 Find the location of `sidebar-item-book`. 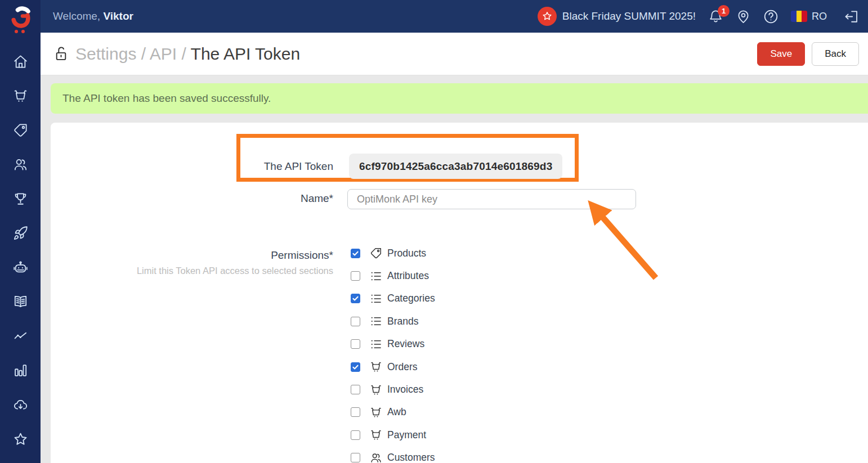

sidebar-item-book is located at coordinates (20, 302).